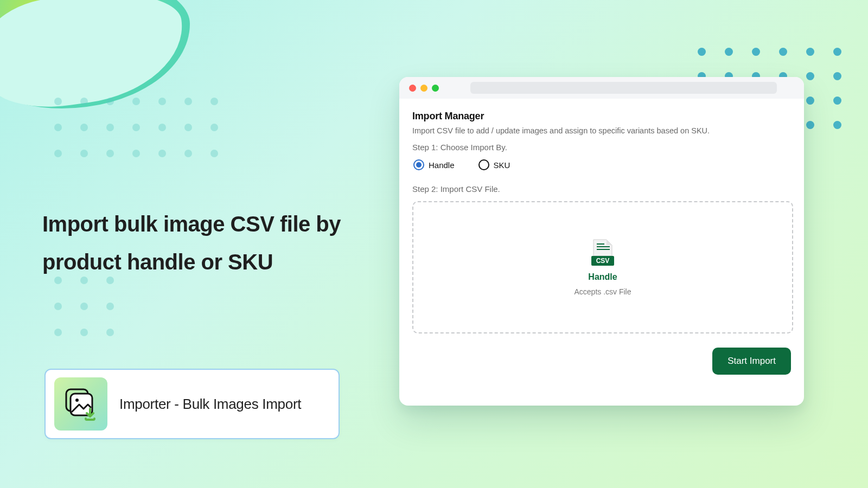 This screenshot has width=868, height=488. I want to click on minimize-icon, so click(424, 88).